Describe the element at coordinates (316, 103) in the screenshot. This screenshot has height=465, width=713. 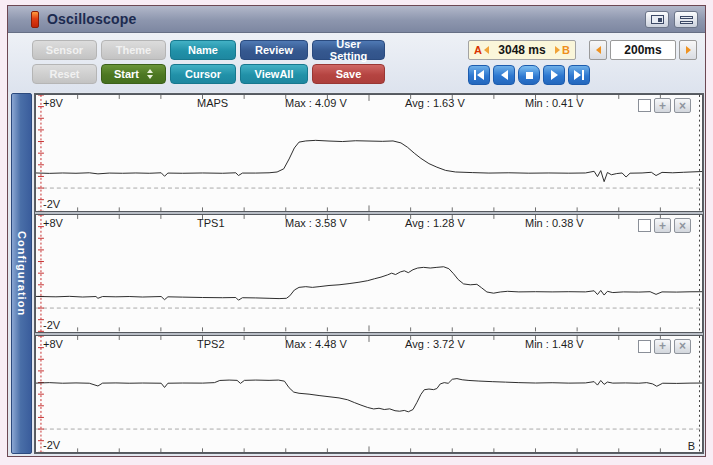
I see `maps-max-value: Max : 4.09 V` at that location.